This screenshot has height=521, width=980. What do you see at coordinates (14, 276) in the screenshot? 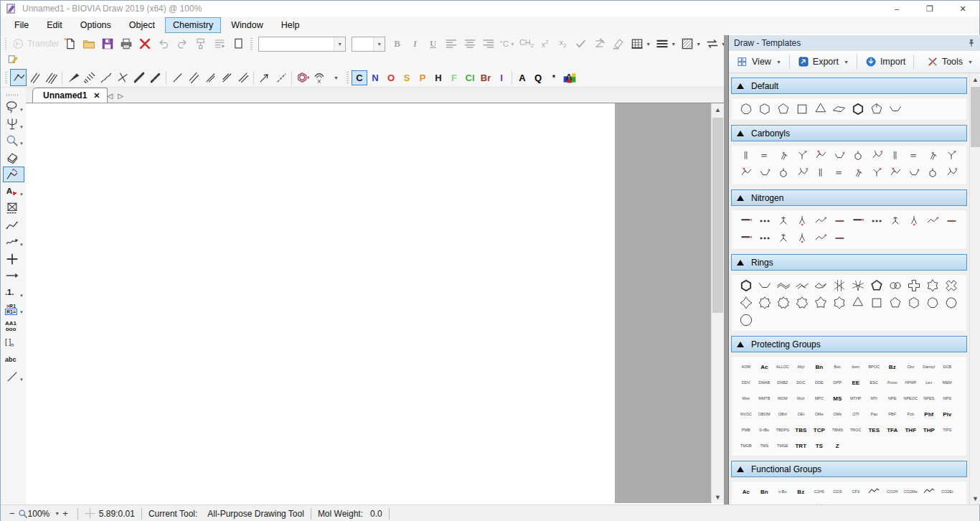
I see `reaction-arrow-tool` at bounding box center [14, 276].